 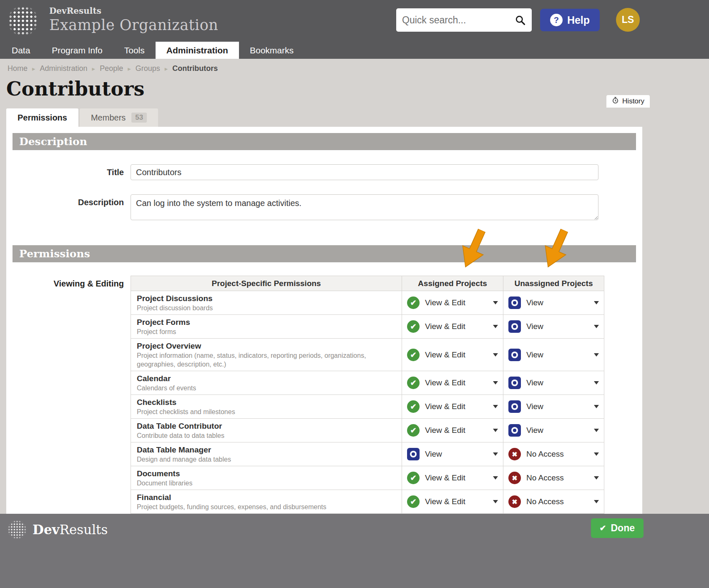 What do you see at coordinates (617, 528) in the screenshot?
I see `done-button: ✔ Done` at bounding box center [617, 528].